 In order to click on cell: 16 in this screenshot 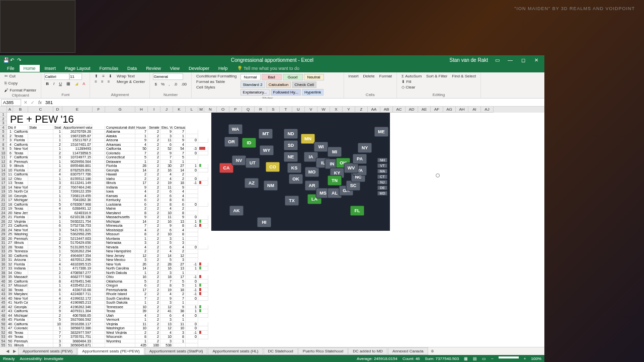, I will do `click(167, 171)`.